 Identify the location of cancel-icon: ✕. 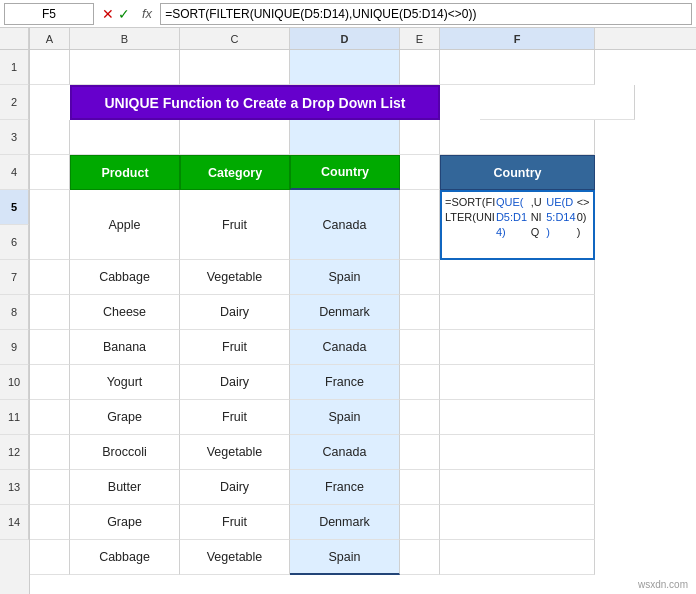
(108, 14).